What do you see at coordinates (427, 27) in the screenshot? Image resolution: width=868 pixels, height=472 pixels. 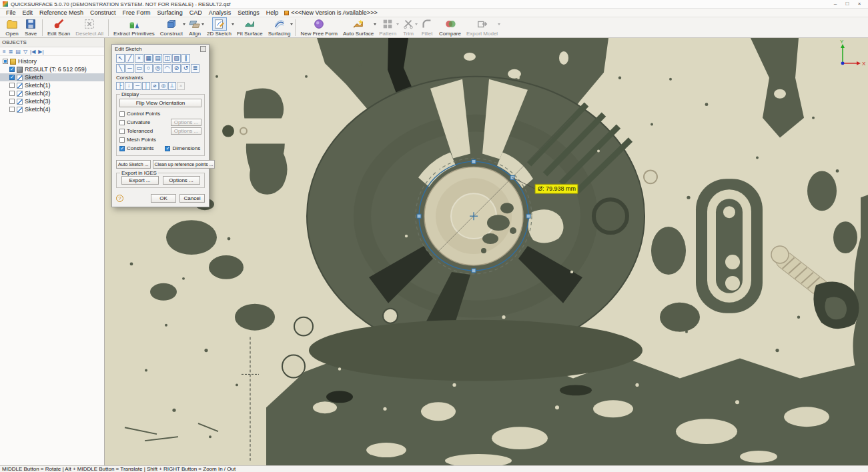 I see `toolbar-fillet: Fillet` at bounding box center [427, 27].